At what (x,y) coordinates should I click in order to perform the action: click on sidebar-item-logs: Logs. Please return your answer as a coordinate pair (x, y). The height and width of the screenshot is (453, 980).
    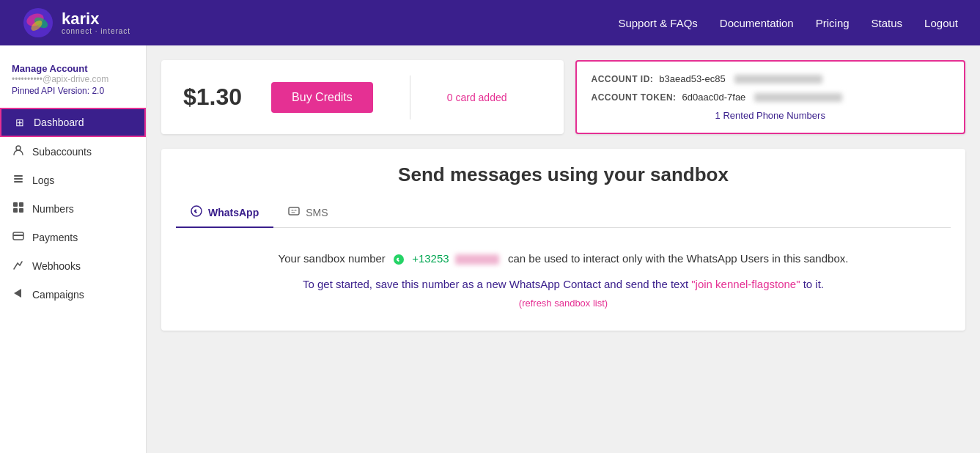
    Looking at the image, I should click on (73, 180).